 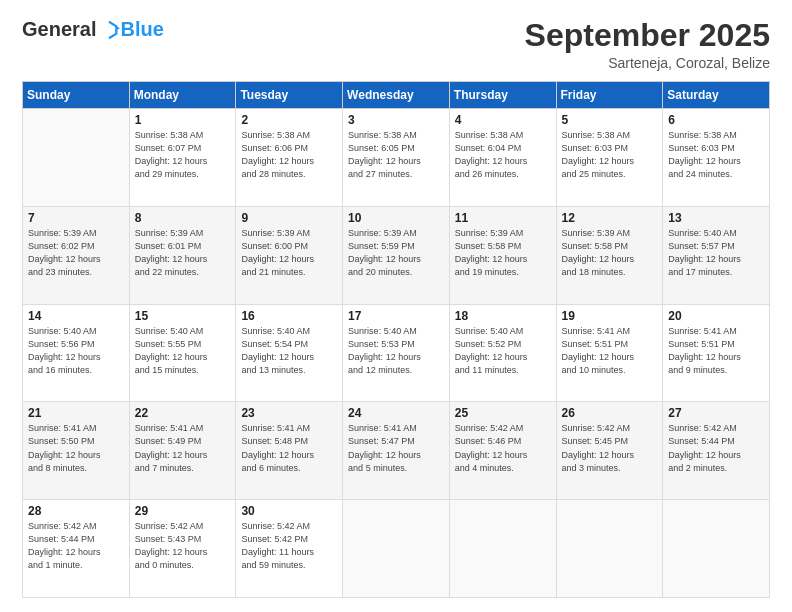 I want to click on day-info: Sunrise: 5:41 AM Sunset: 5:49 PM Dayligh…, so click(x=183, y=448).